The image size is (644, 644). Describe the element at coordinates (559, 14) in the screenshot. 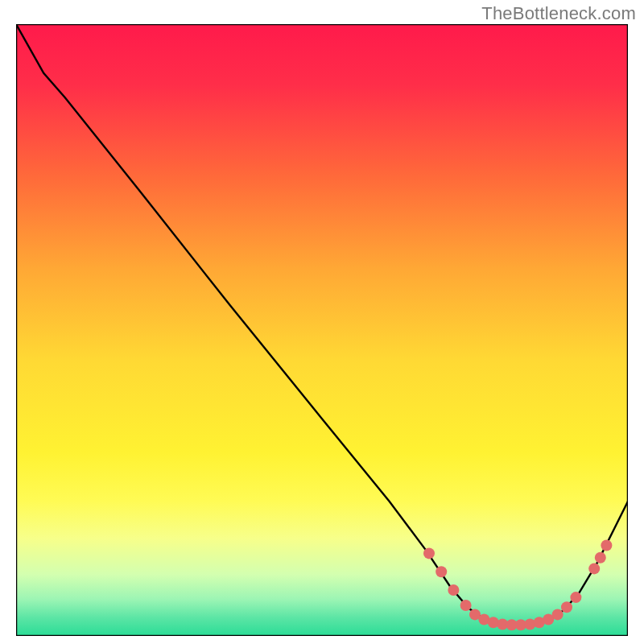

I see `attribution-text: TheBottleneck.com` at that location.